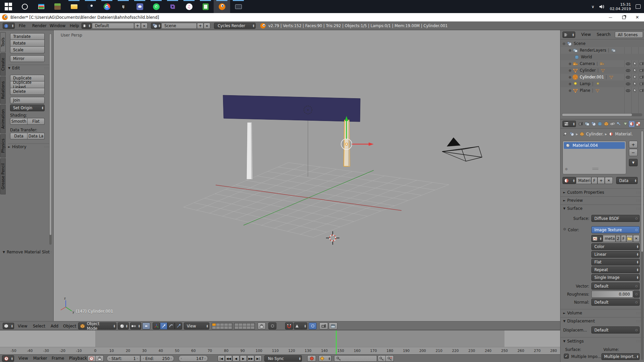  I want to click on properties-scrollbar, so click(642, 245).